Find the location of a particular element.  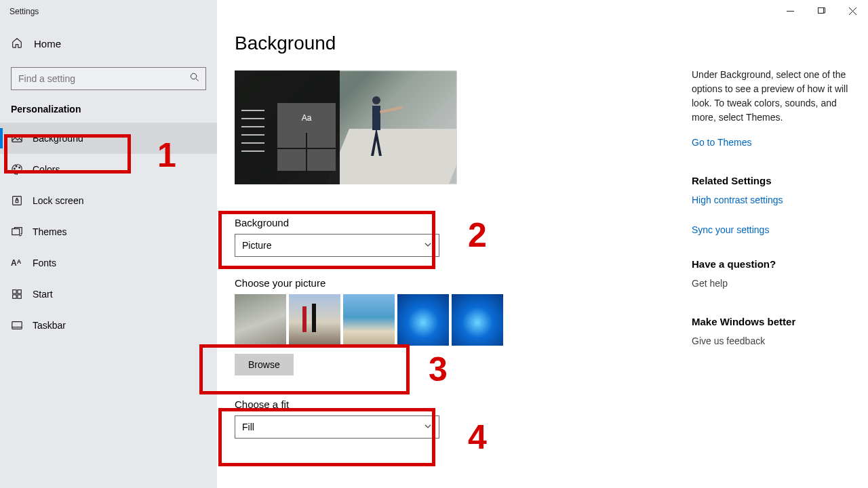

search-icon is located at coordinates (195, 79).